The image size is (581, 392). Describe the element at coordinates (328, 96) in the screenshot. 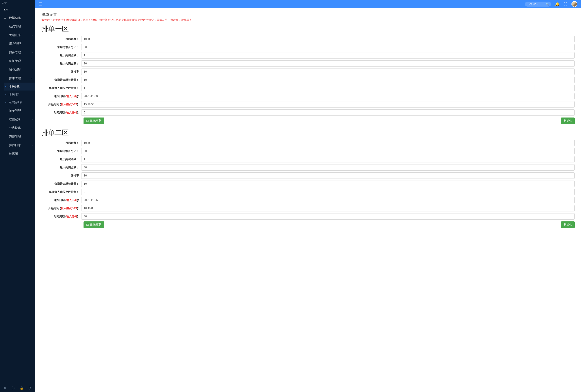

I see `zone1-start-date-input` at that location.